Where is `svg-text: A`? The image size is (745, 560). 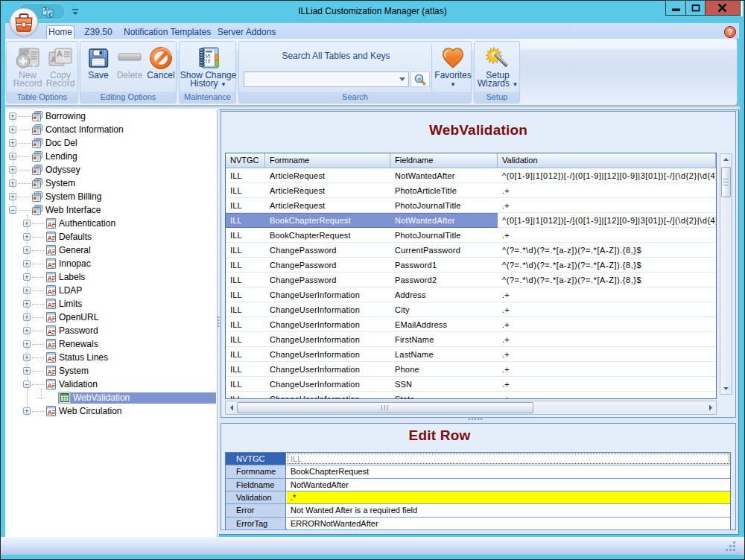
svg-text: A is located at coordinates (60, 54).